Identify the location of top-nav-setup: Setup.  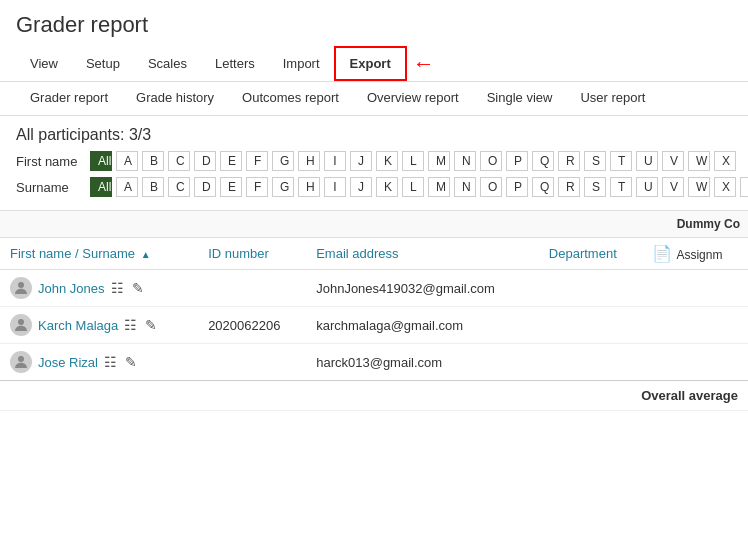
(103, 64).